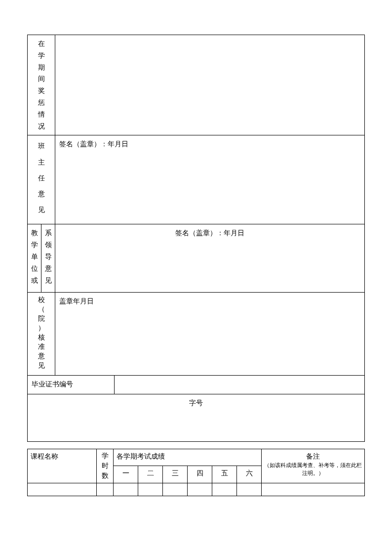 The image size is (392, 555). What do you see at coordinates (210, 85) in the screenshot?
I see `rewards-punishments-content` at bounding box center [210, 85].